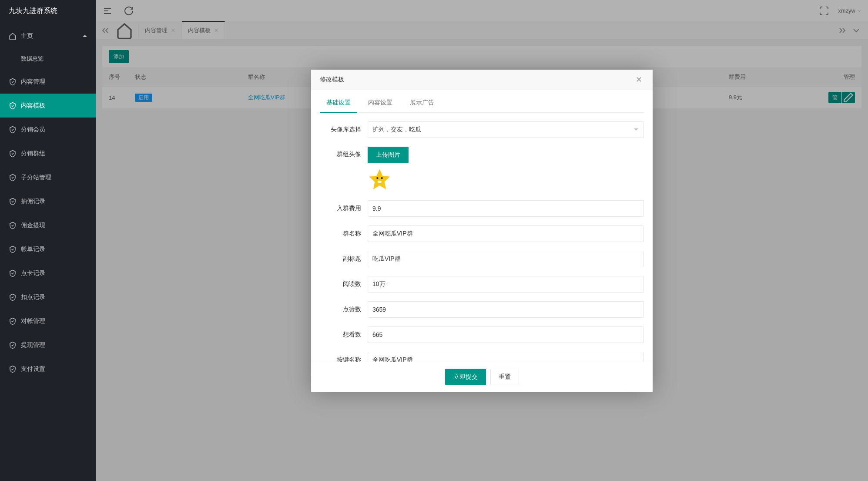 The image size is (868, 481). Describe the element at coordinates (344, 259) in the screenshot. I see `form-label: 副标题` at that location.